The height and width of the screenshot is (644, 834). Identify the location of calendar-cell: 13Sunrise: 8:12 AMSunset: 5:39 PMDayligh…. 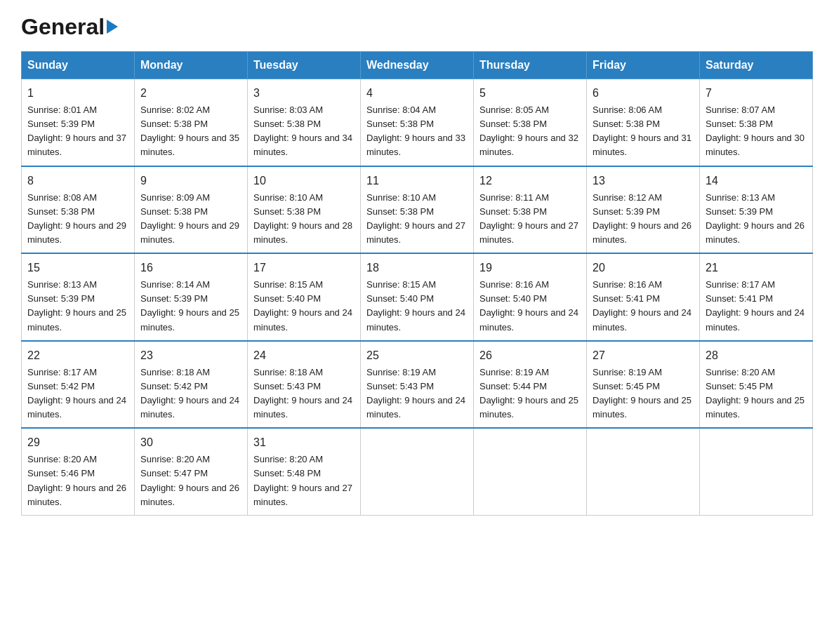
(643, 210).